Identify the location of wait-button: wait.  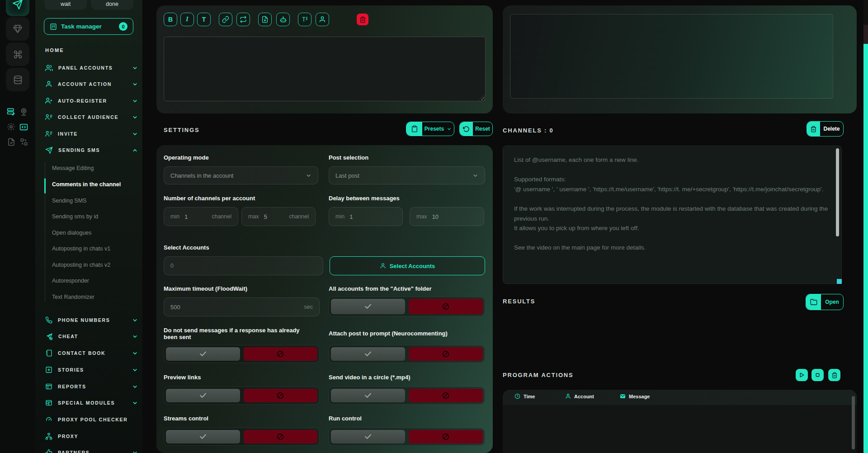
(66, 5).